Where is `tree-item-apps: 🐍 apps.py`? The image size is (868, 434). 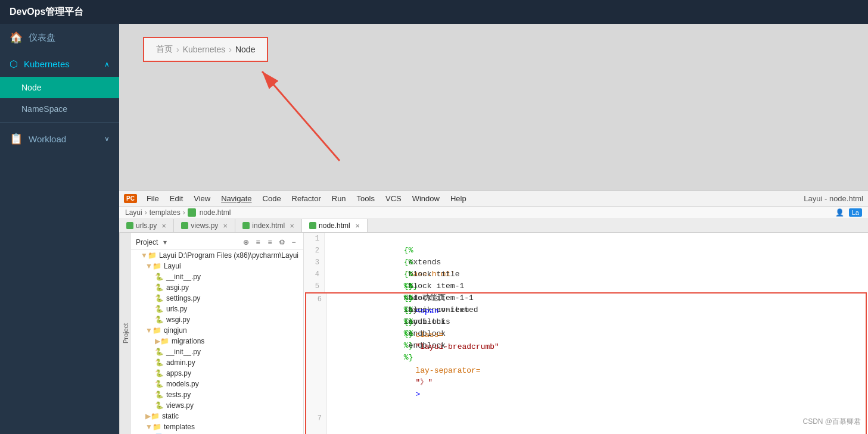 tree-item-apps: 🐍 apps.py is located at coordinates (217, 373).